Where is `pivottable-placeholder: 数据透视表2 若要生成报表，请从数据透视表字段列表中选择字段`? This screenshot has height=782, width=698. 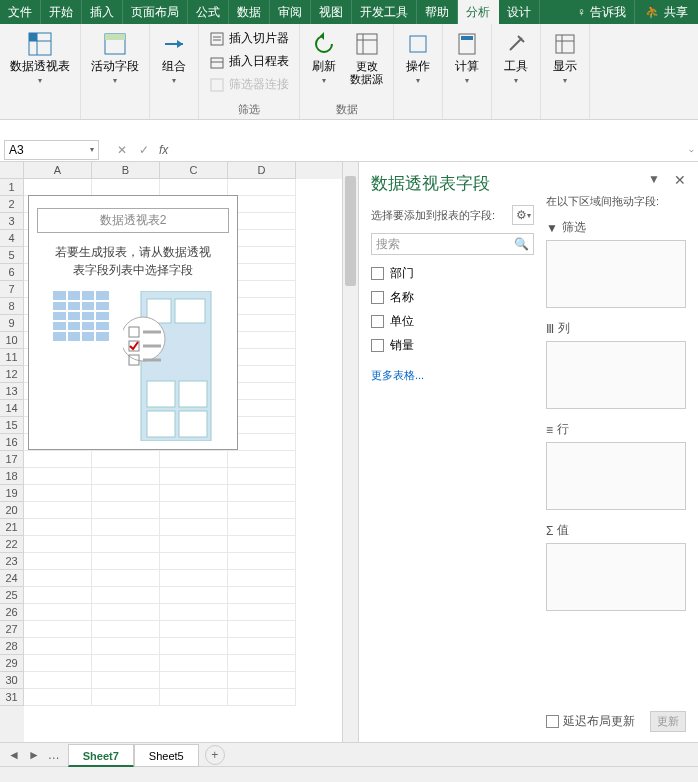 pivottable-placeholder: 数据透视表2 若要生成报表，请从数据透视表字段列表中选择字段 is located at coordinates (133, 322).